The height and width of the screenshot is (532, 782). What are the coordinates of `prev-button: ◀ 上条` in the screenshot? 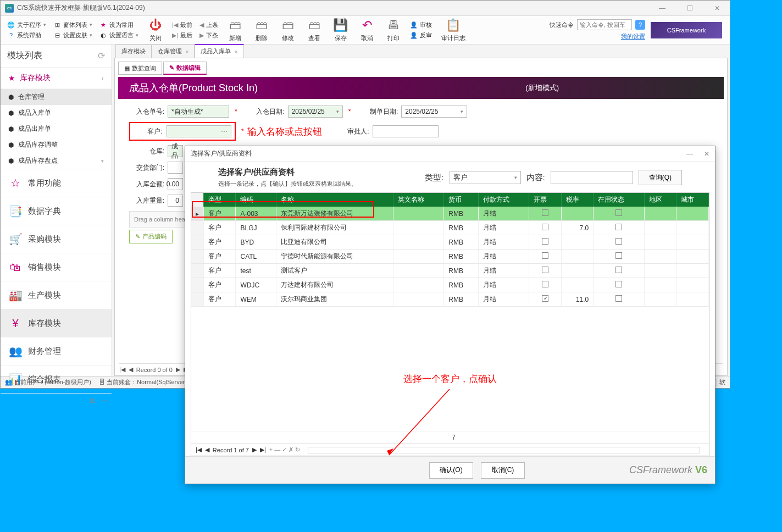 It's located at (209, 25).